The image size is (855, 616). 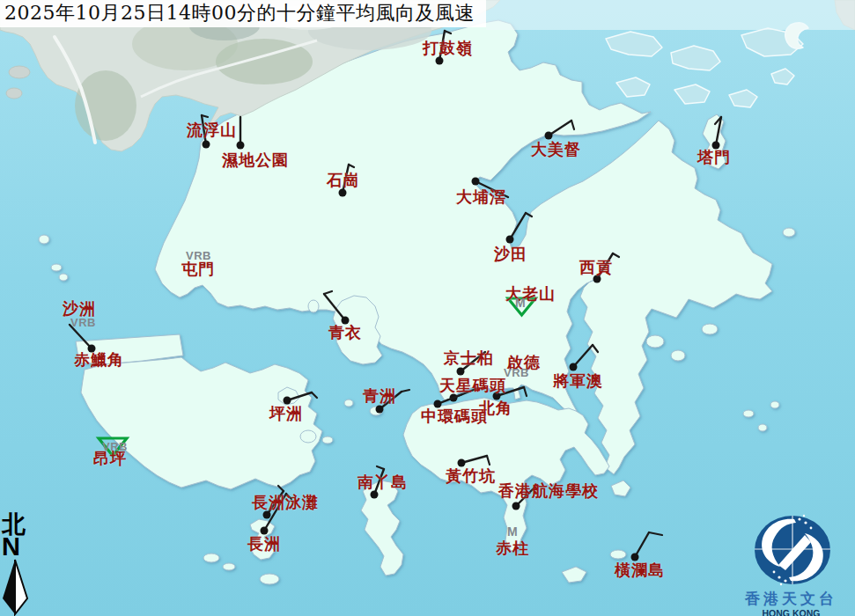 I want to click on station-dot-hk-sea-school, so click(x=516, y=507).